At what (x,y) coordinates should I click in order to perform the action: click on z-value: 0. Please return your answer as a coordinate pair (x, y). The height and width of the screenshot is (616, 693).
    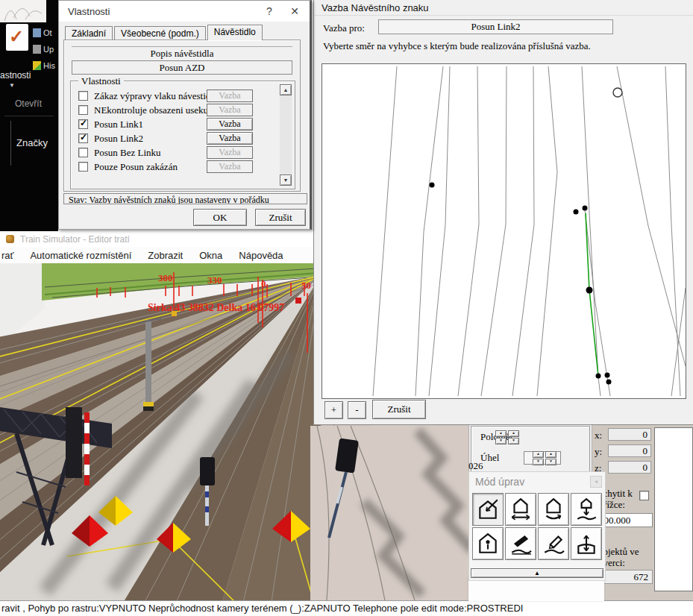
    Looking at the image, I should click on (630, 467).